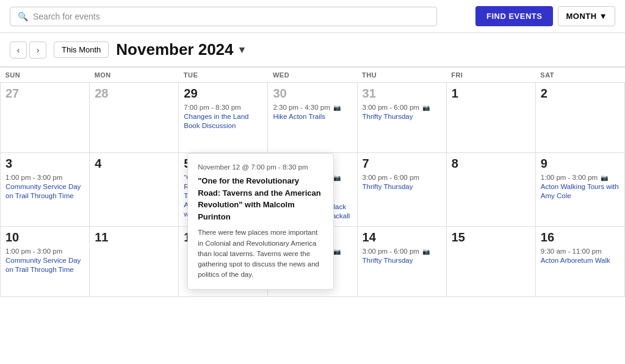 This screenshot has height=364, width=625. I want to click on day-number: 29, so click(223, 94).